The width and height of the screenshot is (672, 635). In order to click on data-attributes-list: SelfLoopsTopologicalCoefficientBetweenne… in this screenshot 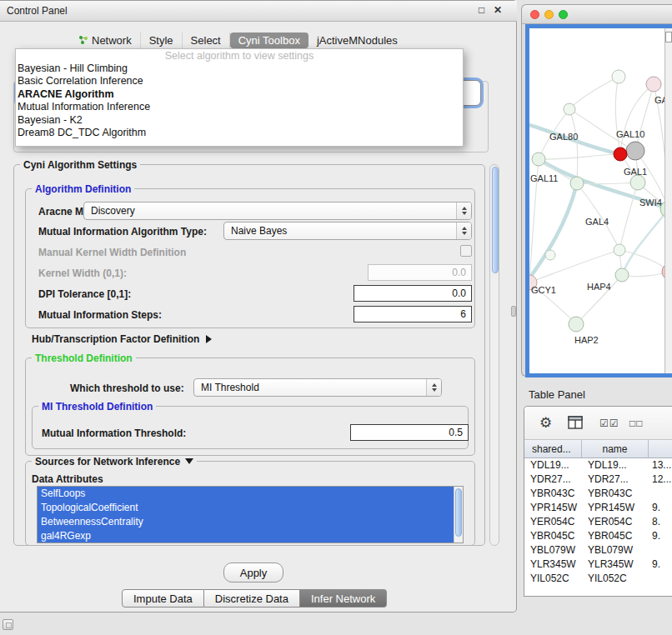, I will do `click(250, 515)`.